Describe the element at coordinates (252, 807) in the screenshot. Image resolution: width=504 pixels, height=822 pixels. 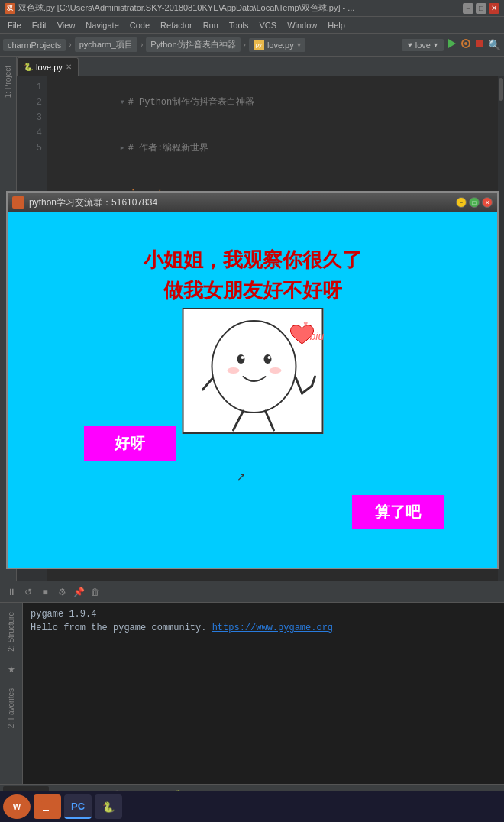
I see `taskbar: W PC 🐍` at that location.